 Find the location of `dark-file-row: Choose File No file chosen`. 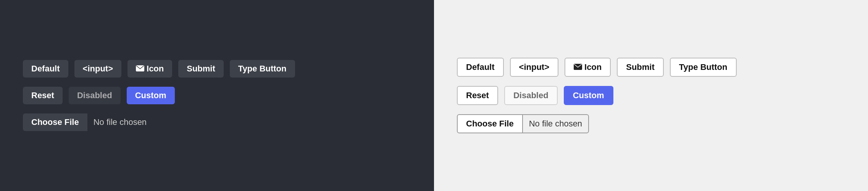

dark-file-row: Choose File No file chosen is located at coordinates (88, 122).